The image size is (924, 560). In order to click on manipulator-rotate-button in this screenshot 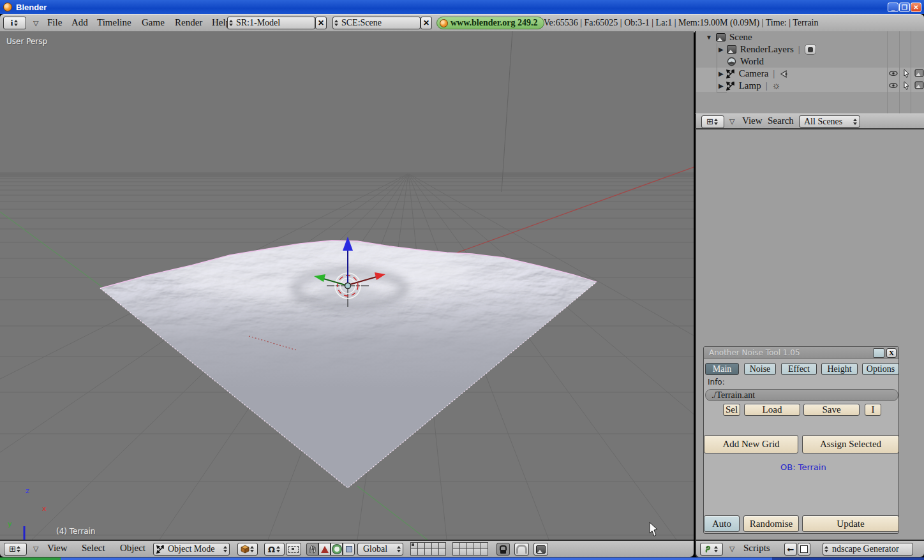, I will do `click(337, 549)`.